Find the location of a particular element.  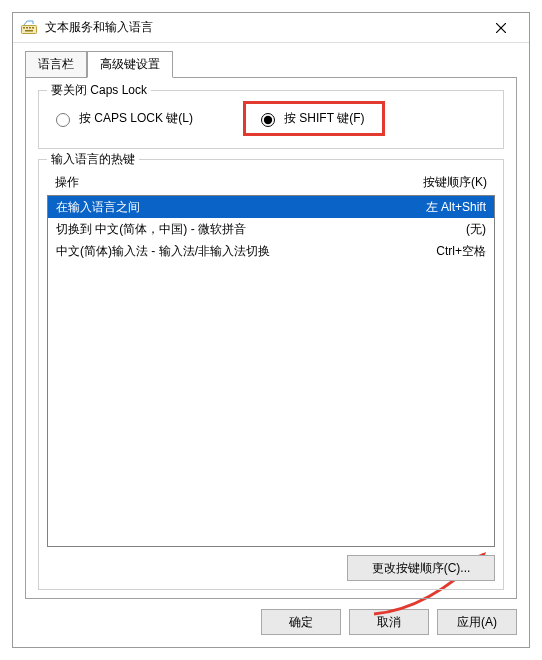

list-item-keys: Ctrl+空格 is located at coordinates (441, 251).